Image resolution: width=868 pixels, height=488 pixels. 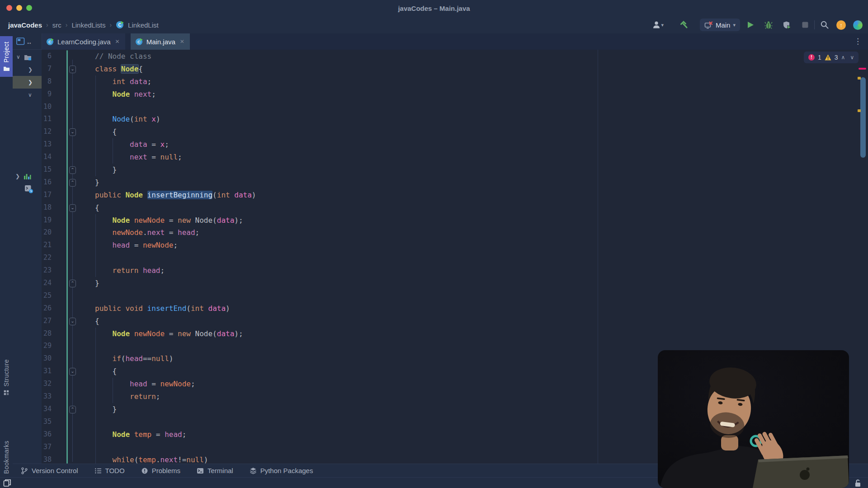 I want to click on update-available-button: ↑, so click(x=841, y=25).